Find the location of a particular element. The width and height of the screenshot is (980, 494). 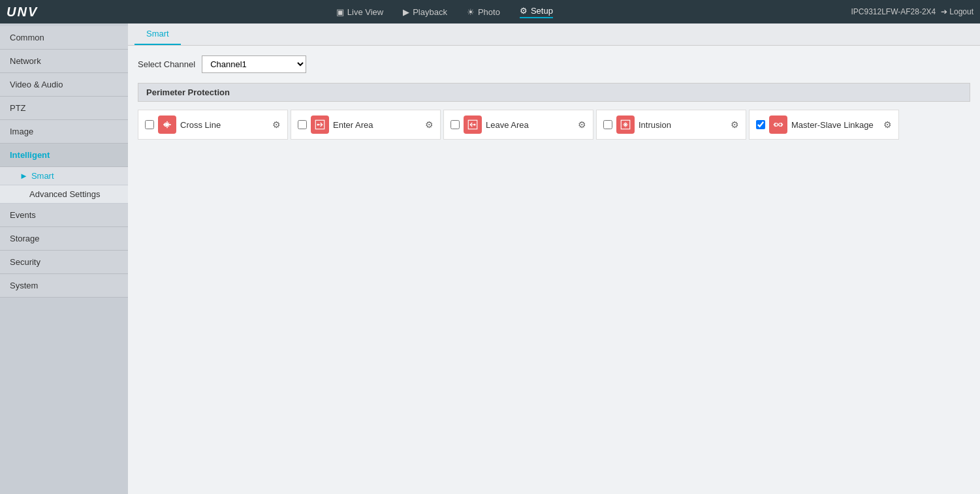

master-slave-icon-box is located at coordinates (778, 125).